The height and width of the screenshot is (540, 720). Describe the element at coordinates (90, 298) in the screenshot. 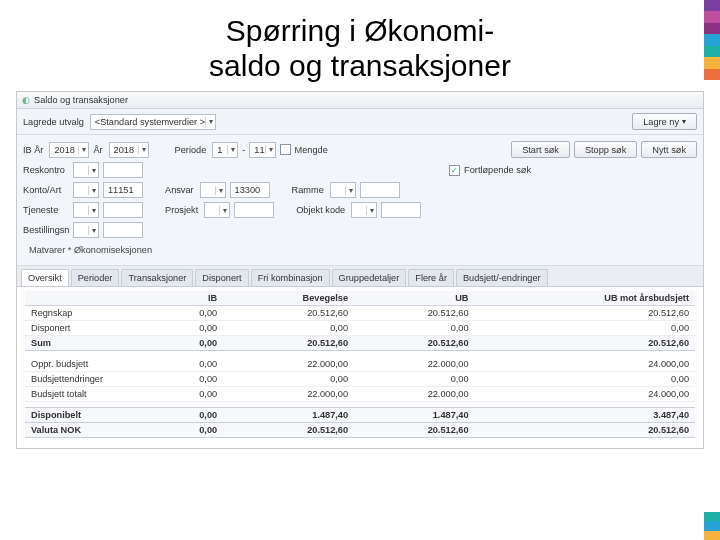

I see `column-header` at that location.